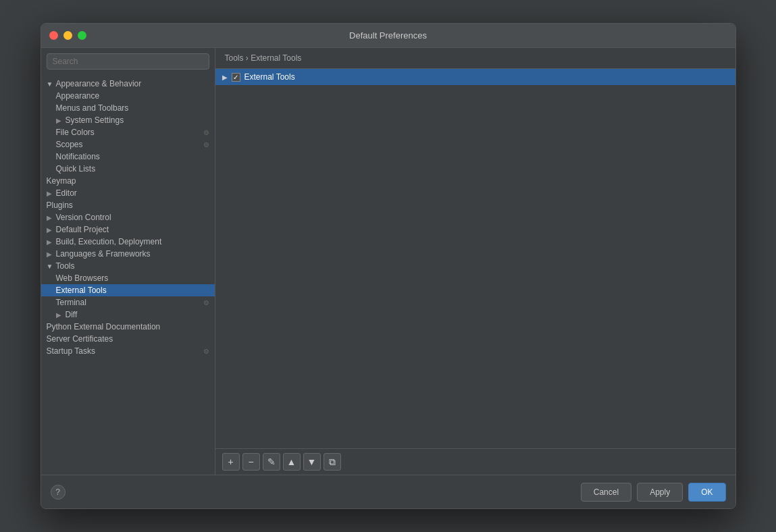 Image resolution: width=776 pixels, height=532 pixels. I want to click on sidebar-item-editor: ▶ Editor, so click(128, 193).